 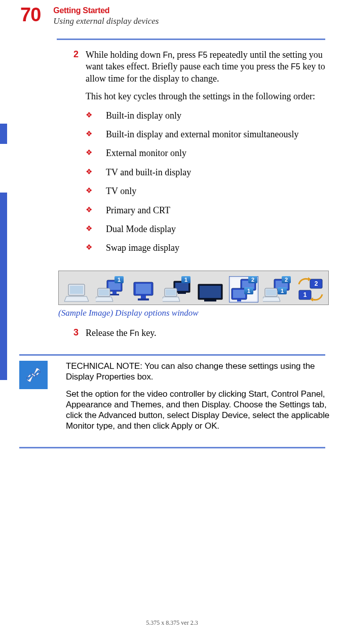 What do you see at coordinates (207, 67) in the screenshot?
I see `step-text: While holding down Fn, press F5 repeated…` at bounding box center [207, 67].